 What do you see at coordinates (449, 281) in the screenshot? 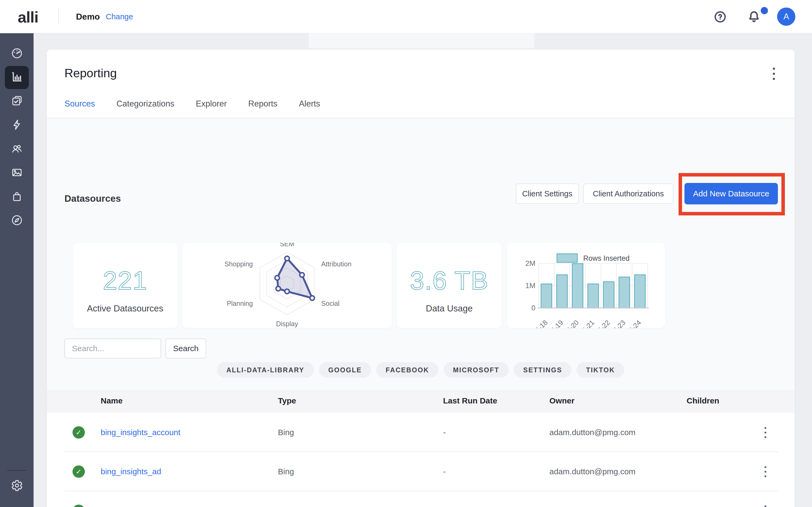
I see `data-usage-value: 3.6 TB` at bounding box center [449, 281].